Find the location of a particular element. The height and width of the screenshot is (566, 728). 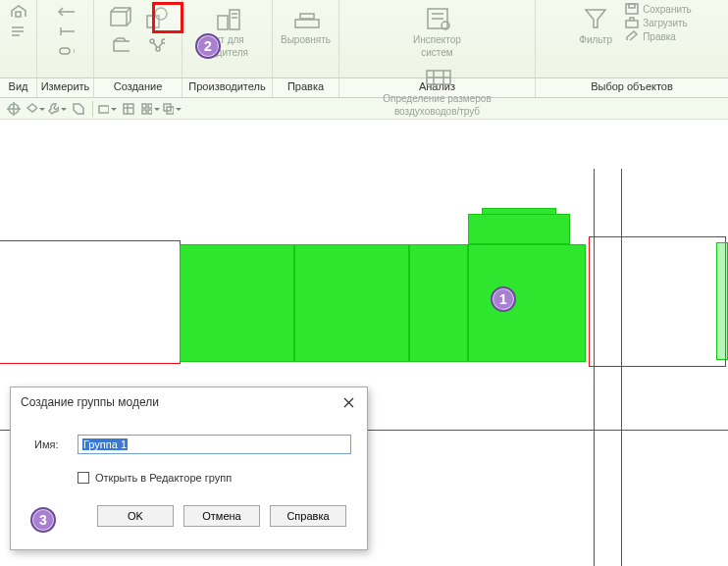

save-icon is located at coordinates (632, 9).